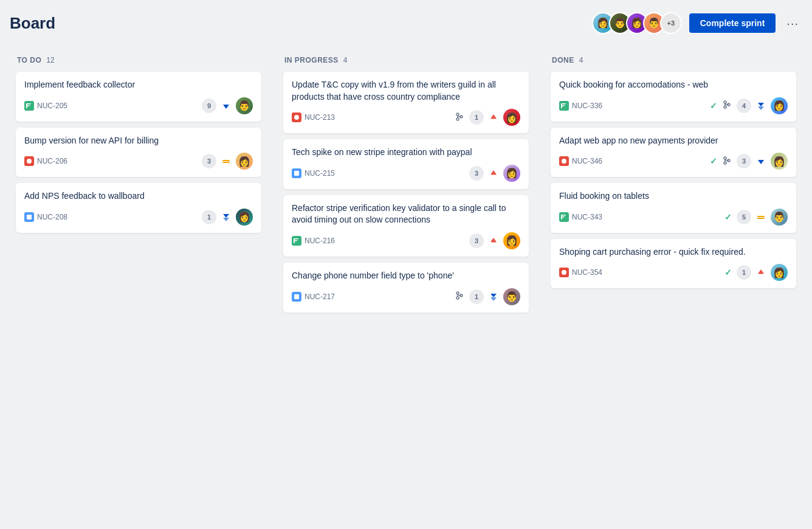 The image size is (812, 529). I want to click on issue-tag: NUC-354, so click(581, 272).